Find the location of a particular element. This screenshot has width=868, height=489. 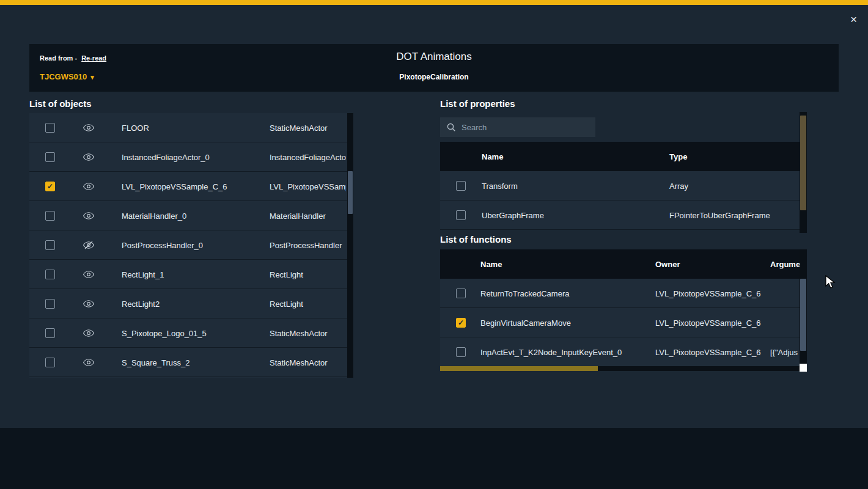

property-row: Transform Array is located at coordinates (620, 186).